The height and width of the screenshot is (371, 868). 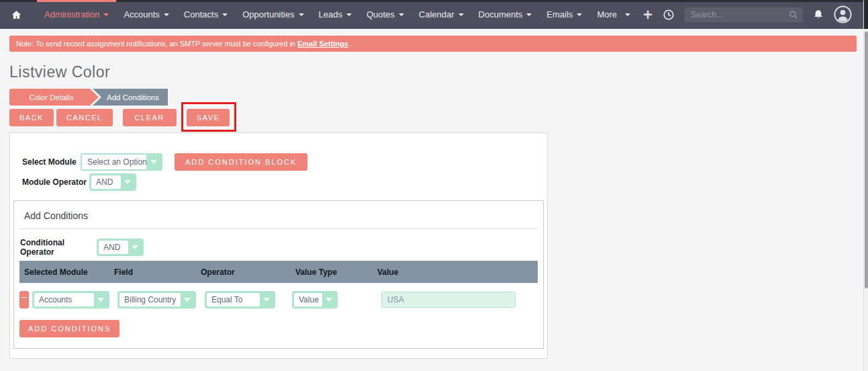 I want to click on module-operator-label: Module Operator, so click(x=56, y=182).